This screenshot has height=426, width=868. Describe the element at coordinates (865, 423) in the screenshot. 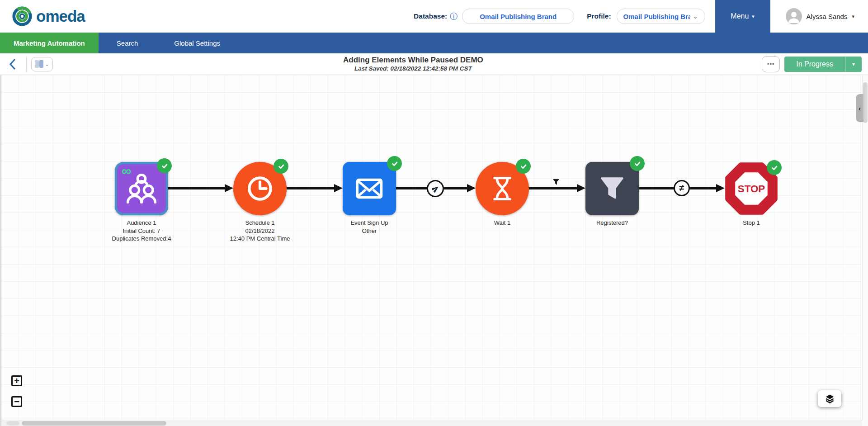

I see `scrollbar-corner` at that location.